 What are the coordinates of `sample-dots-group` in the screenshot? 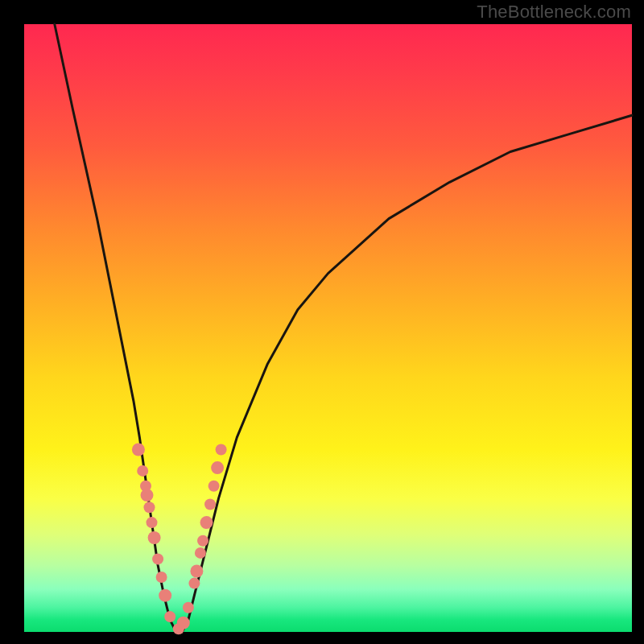 It's located at (180, 539).